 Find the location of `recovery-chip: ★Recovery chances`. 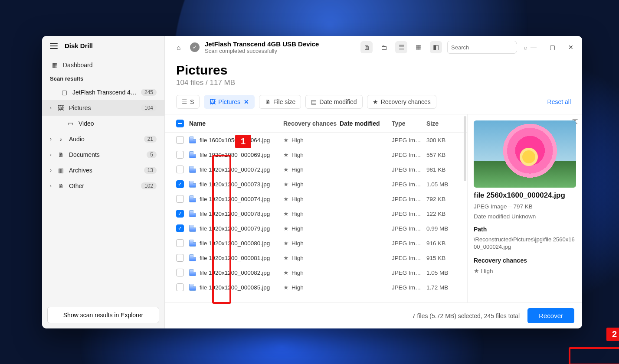

recovery-chip: ★Recovery chances is located at coordinates (402, 102).